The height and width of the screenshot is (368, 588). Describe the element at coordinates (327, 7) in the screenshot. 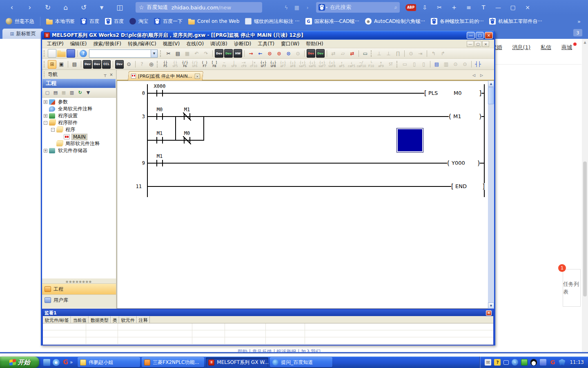

I see `search-engine-caret-icon: ▾` at that location.